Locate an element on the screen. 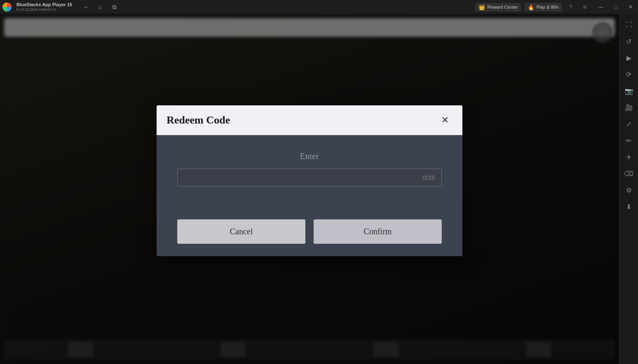 The image size is (638, 364). cancel-button: Cancel is located at coordinates (241, 231).